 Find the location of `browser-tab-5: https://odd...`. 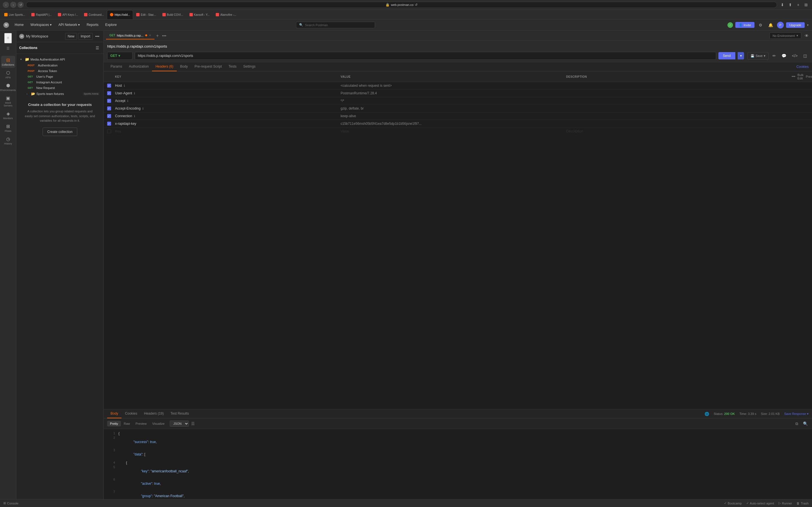

browser-tab-5: https://odd... is located at coordinates (120, 15).